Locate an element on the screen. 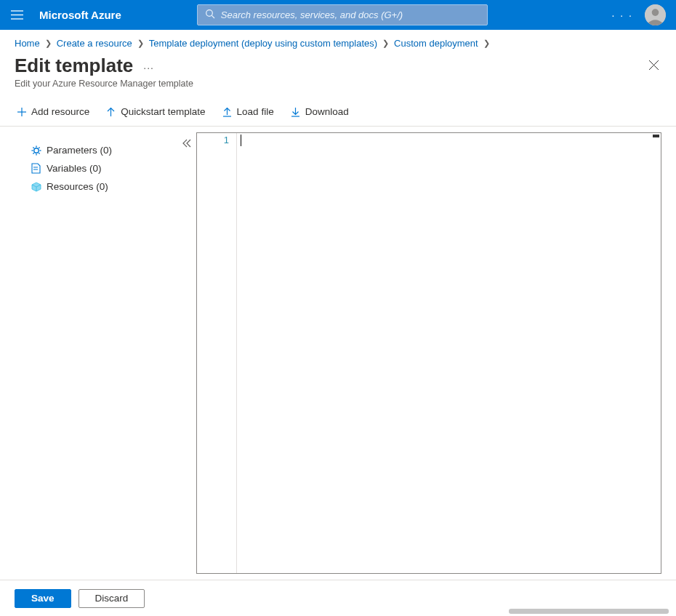  breadcrumb: Home ❯ Create a resource ❯ Template depl… is located at coordinates (338, 39).